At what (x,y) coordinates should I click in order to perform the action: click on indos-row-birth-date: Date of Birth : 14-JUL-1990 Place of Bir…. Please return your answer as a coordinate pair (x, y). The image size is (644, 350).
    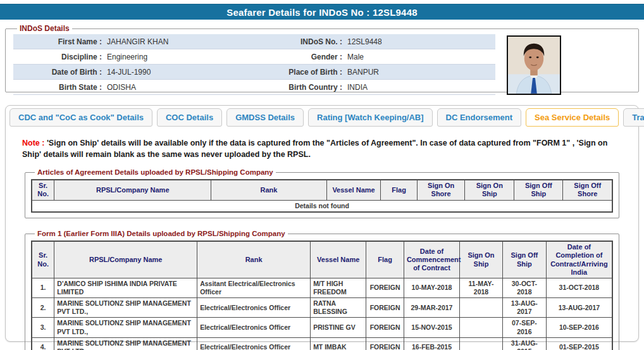
    Looking at the image, I should click on (254, 72).